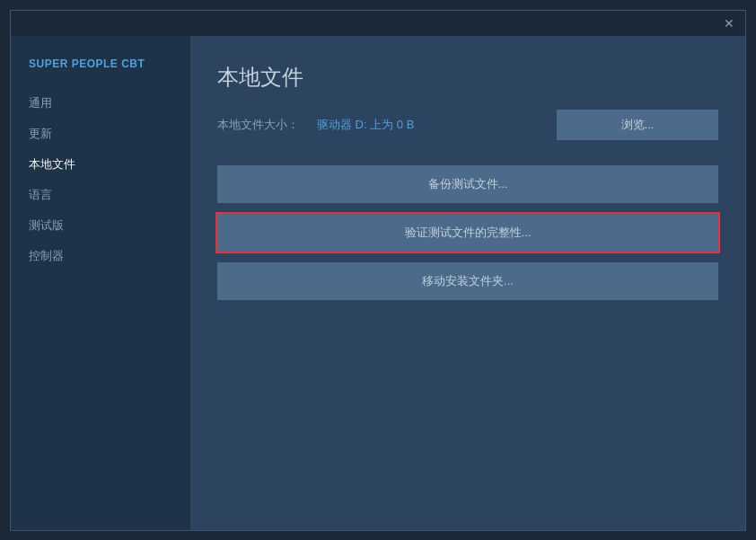 The image size is (756, 540). What do you see at coordinates (468, 184) in the screenshot?
I see `backup-button: 备份测试文件...` at bounding box center [468, 184].